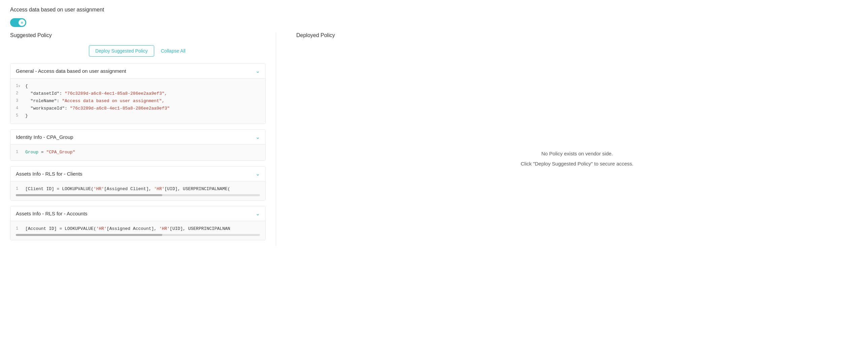  Describe the element at coordinates (44, 137) in the screenshot. I see `section-identity-title: Identity Info - CPA_Group` at that location.